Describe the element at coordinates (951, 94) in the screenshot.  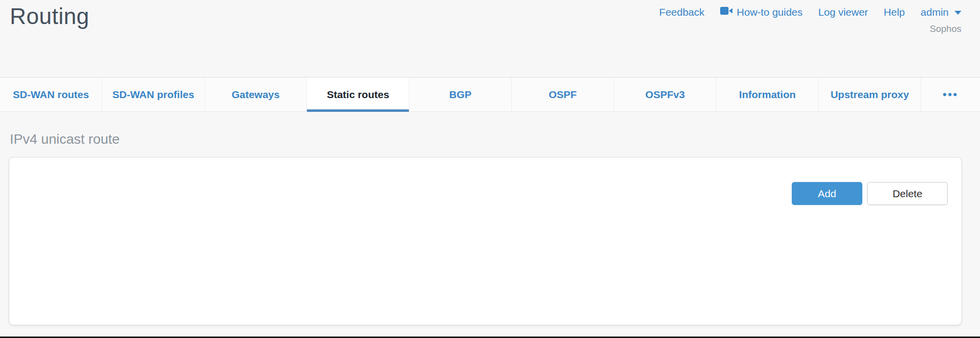
I see `more-tabs-button: •••` at that location.